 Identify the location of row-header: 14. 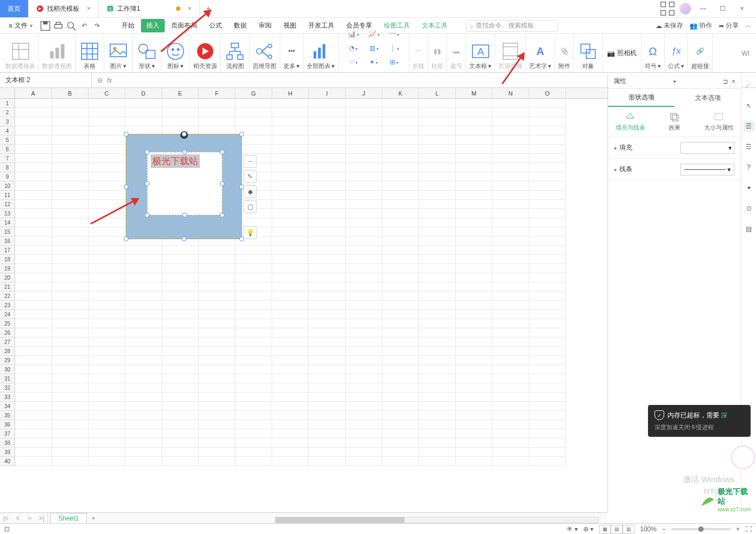
(8, 222).